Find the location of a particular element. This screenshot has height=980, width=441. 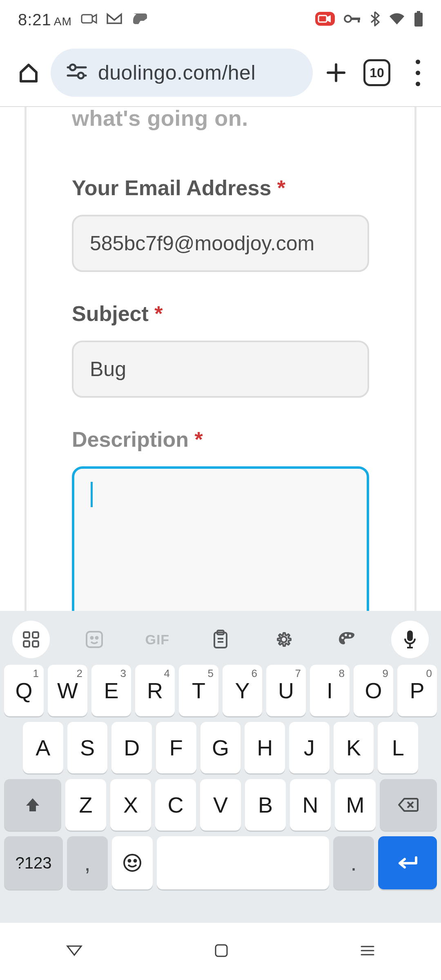

key-x: X is located at coordinates (131, 805).